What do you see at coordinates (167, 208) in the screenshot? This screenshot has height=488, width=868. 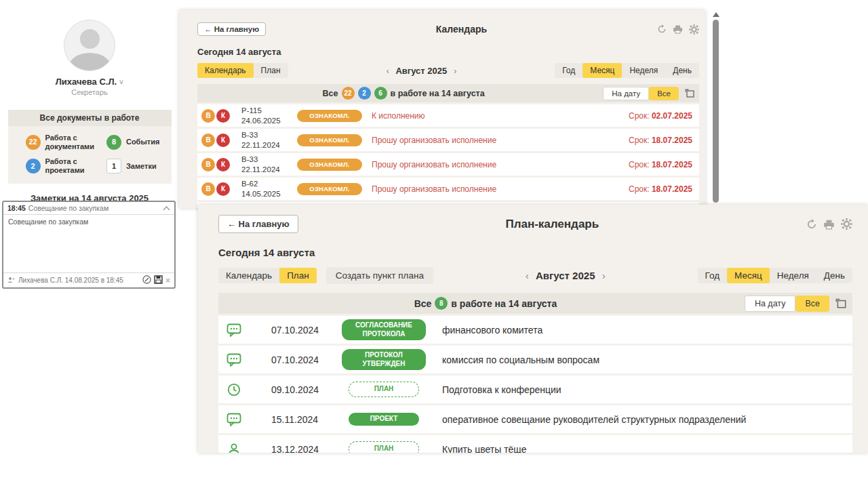 I see `collapse-chevron-icon` at bounding box center [167, 208].